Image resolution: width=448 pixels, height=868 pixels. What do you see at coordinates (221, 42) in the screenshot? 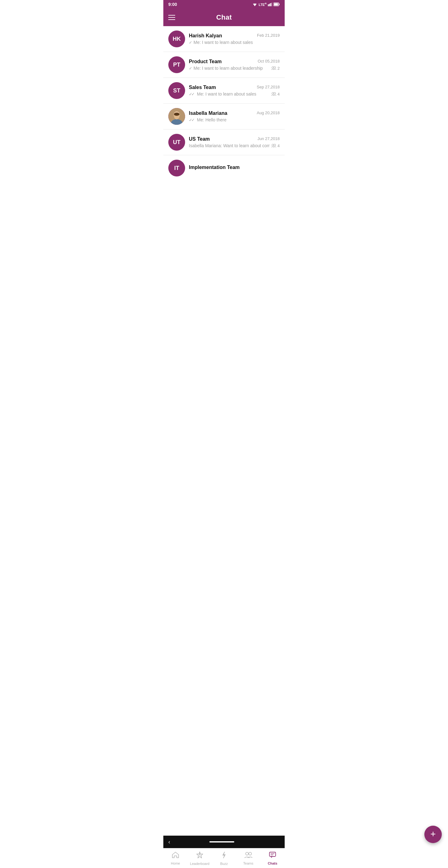
I see `chat-preview: ✓ Me: I want to learn about sales` at bounding box center [221, 42].